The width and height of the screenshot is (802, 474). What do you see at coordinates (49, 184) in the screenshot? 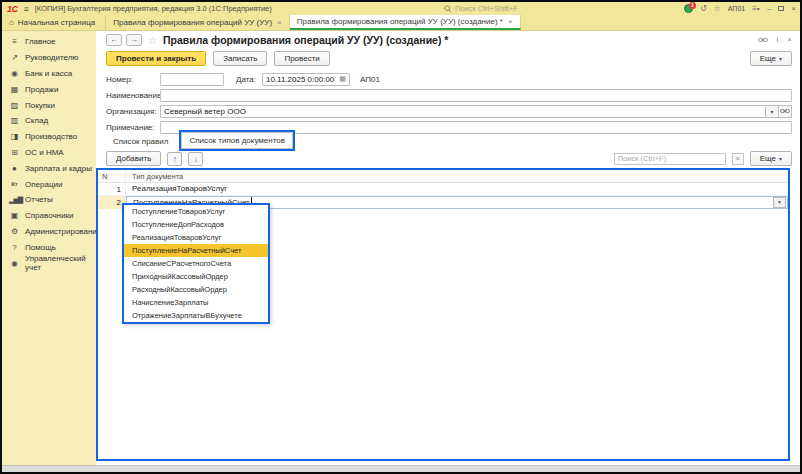
I see `sidebar-item-operations: КтОперации` at bounding box center [49, 184].